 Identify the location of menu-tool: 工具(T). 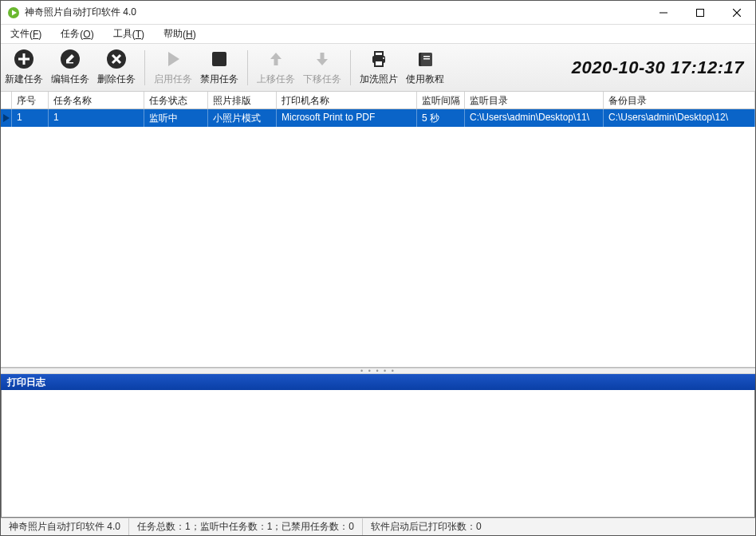
(129, 34).